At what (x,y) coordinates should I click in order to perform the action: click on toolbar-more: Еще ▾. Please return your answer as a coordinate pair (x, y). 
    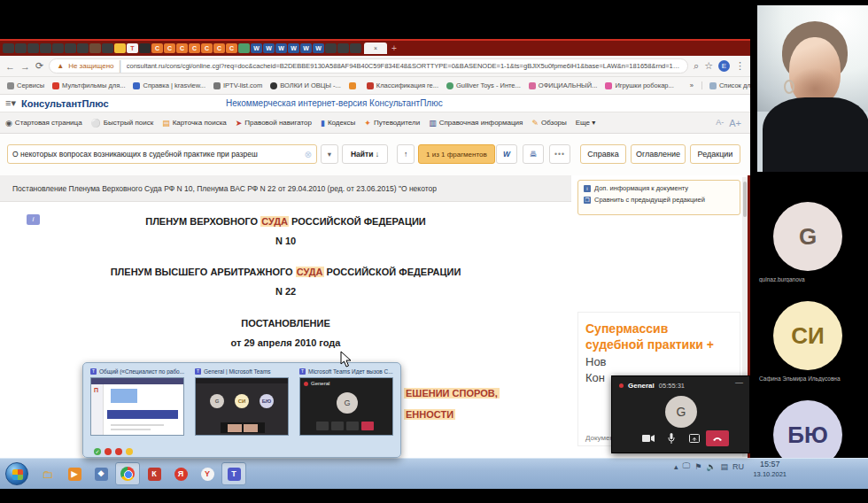
    Looking at the image, I should click on (586, 122).